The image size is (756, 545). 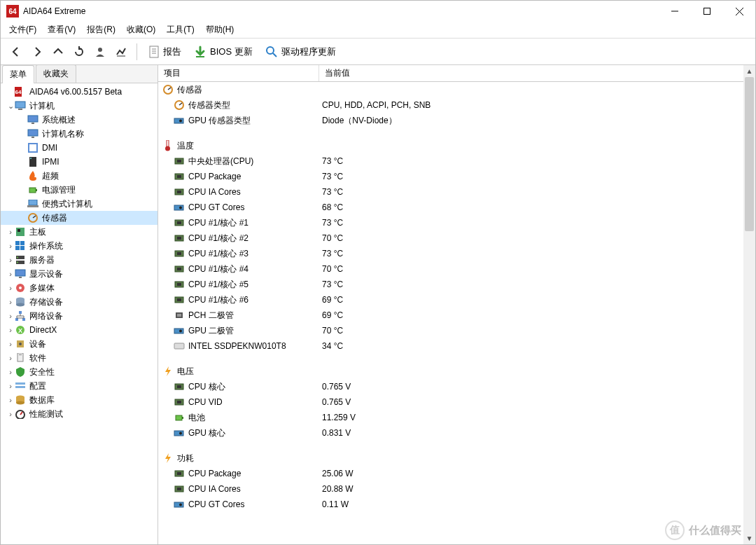 What do you see at coordinates (181, 29) in the screenshot?
I see `menu-tools: 工具(T)` at bounding box center [181, 29].